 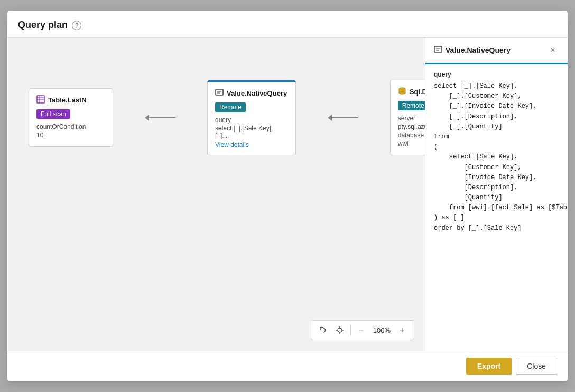 What do you see at coordinates (411, 144) in the screenshot?
I see `node-prop-database-val: wwi` at bounding box center [411, 144].